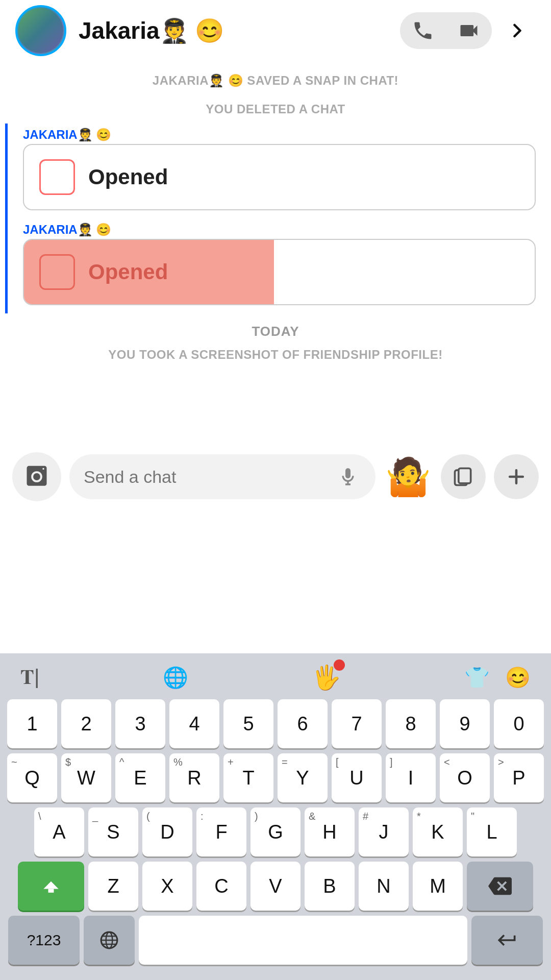  Describe the element at coordinates (327, 677) in the screenshot. I see `mic-center: 🖐` at that location.